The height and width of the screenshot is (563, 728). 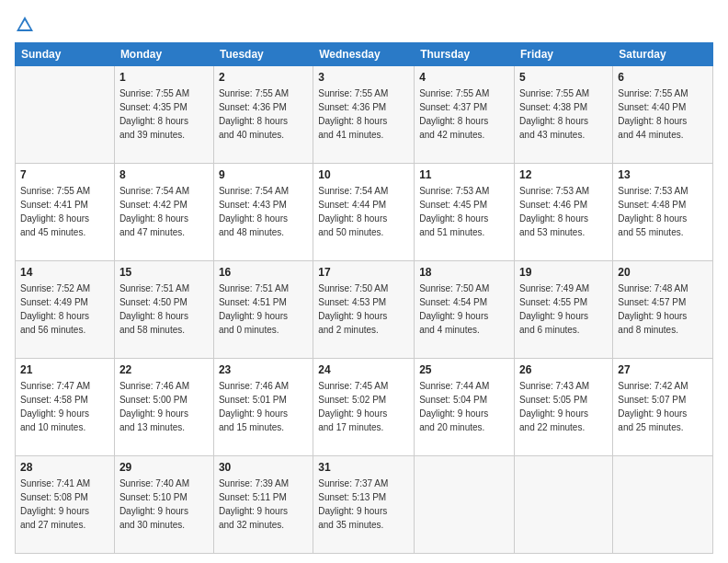 What do you see at coordinates (663, 309) in the screenshot?
I see `day-info: Sunrise: 7:48 AMSunset: 4:57 PMDaylight:…` at bounding box center [663, 309].